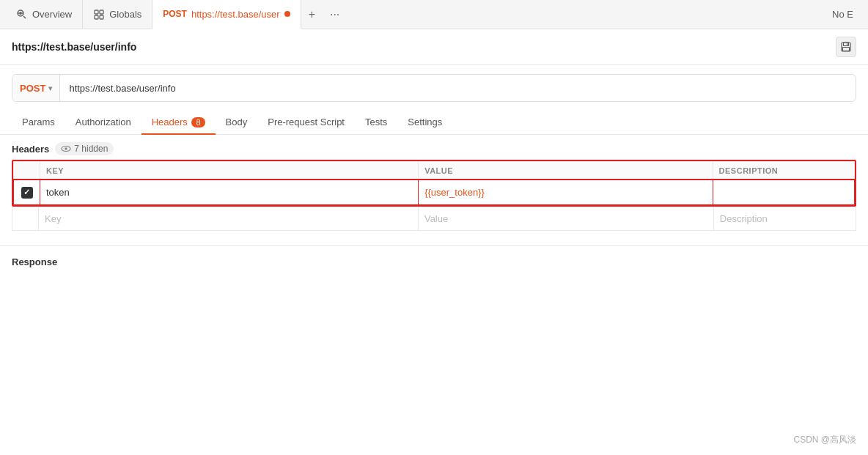 This screenshot has height=455, width=868. I want to click on col-checkbox, so click(27, 171).